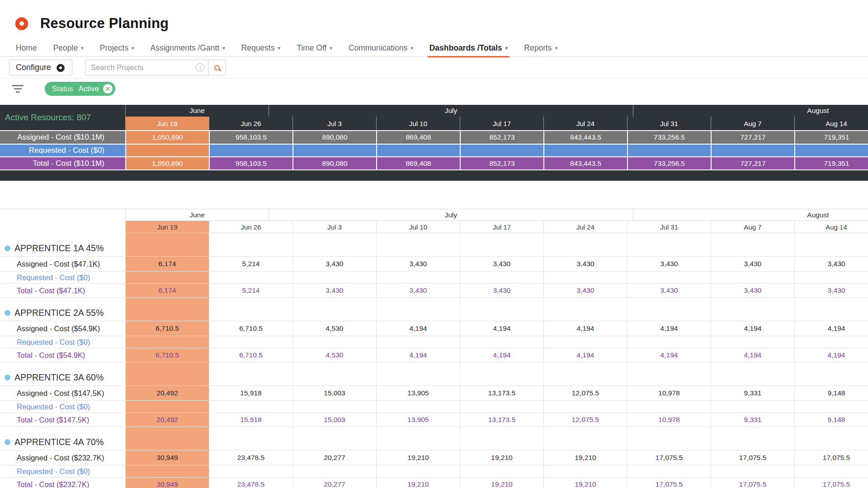 This screenshot has height=488, width=868. I want to click on grid-cell: 13,905, so click(418, 393).